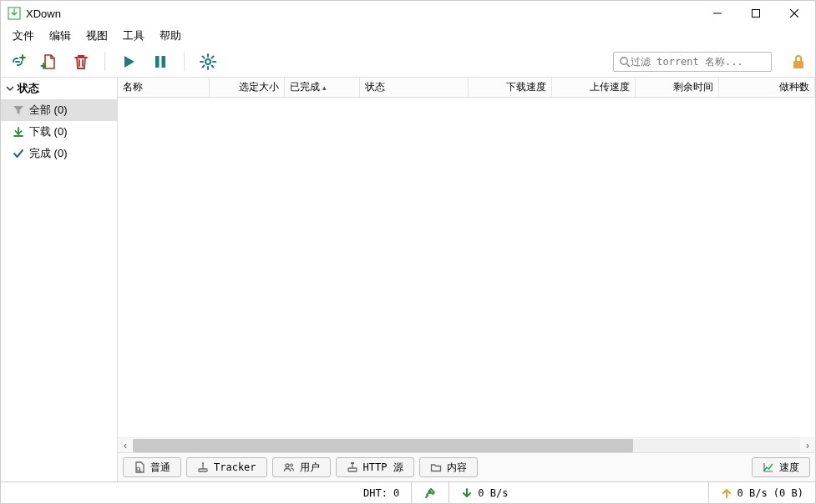 The width and height of the screenshot is (816, 504). I want to click on sidebar-item-all: 全部 (0), so click(58, 110).